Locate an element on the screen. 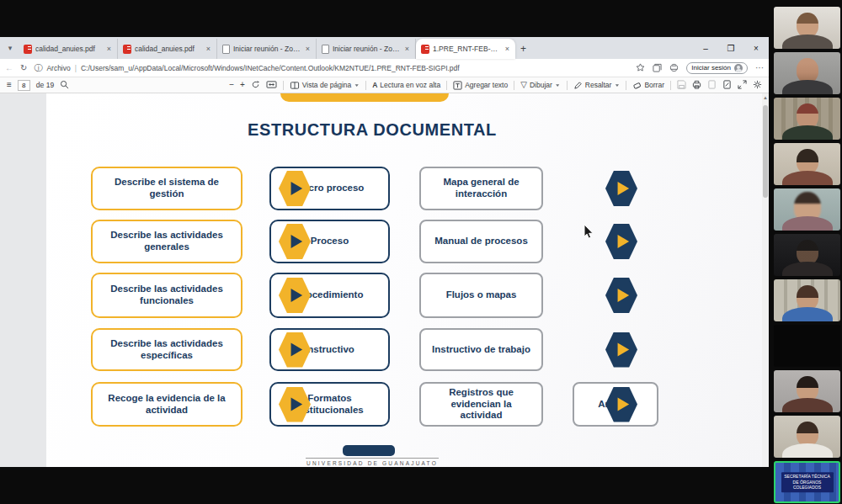 This screenshot has width=842, height=504. collections-icon is located at coordinates (657, 68).